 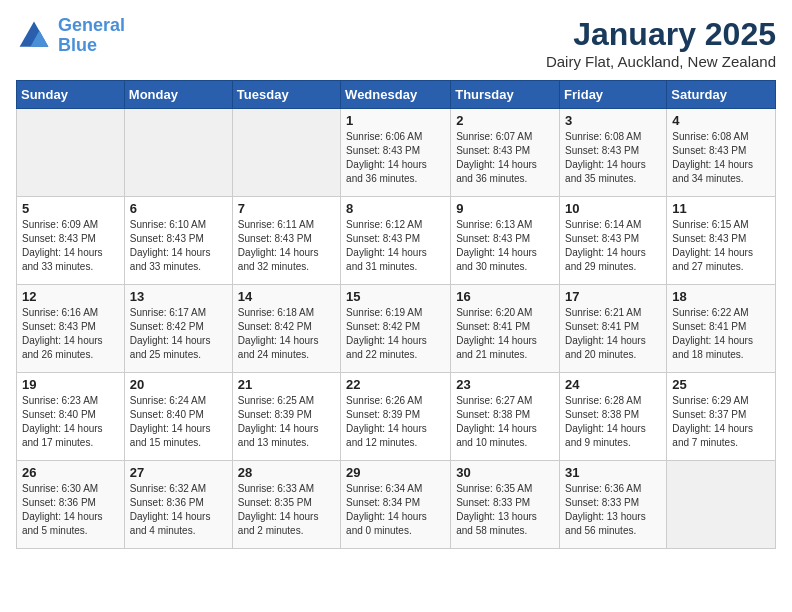 What do you see at coordinates (661, 43) in the screenshot?
I see `title-area: January 2025 Dairy Flat, Auckland, New Z…` at bounding box center [661, 43].